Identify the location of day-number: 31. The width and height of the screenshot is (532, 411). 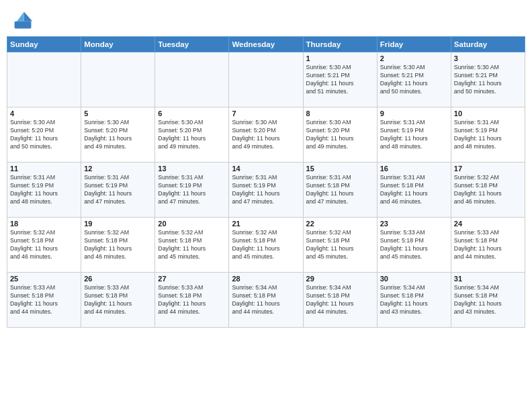
(488, 279).